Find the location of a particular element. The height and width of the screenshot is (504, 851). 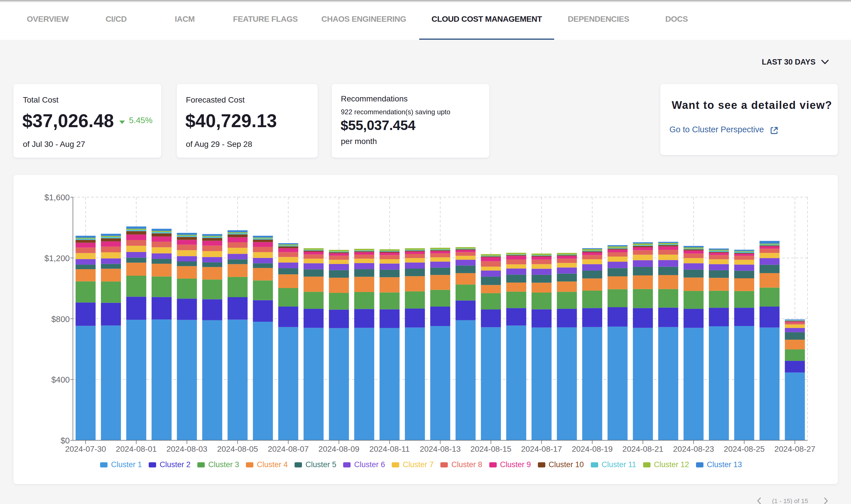

svg-text: 2024-07-30 is located at coordinates (86, 449).